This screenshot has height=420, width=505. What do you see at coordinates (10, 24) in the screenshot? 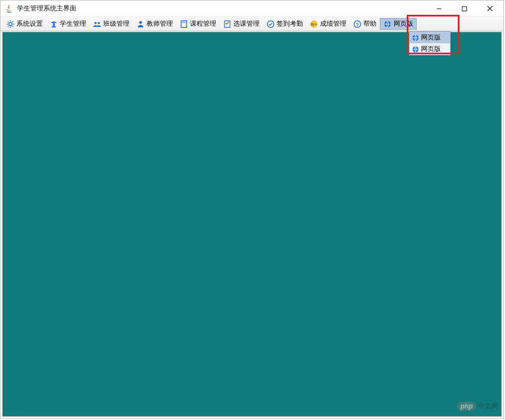
I see `gear-icon` at bounding box center [10, 24].